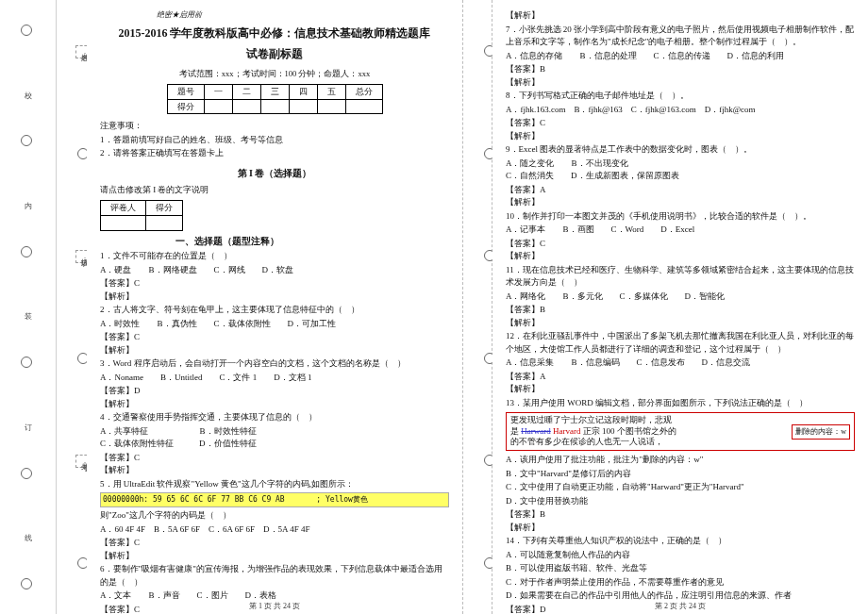 The width and height of the screenshot is (868, 614). What do you see at coordinates (680, 343) in the screenshot?
I see `question-stem: 12．在利比亚骚乱事件中，中国派出了多架飞机去那忙撤离我国在利比亚人员，对利比亚…` at bounding box center [680, 343].